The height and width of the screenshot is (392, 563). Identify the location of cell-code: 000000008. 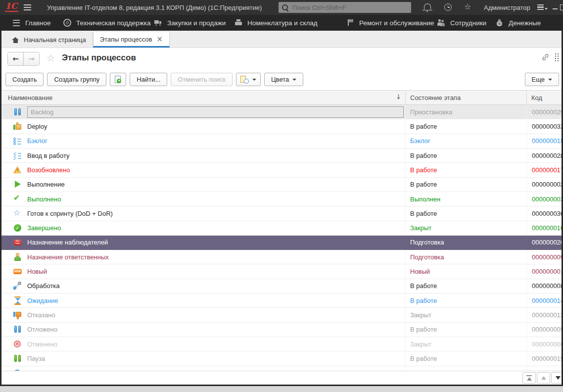
(544, 286).